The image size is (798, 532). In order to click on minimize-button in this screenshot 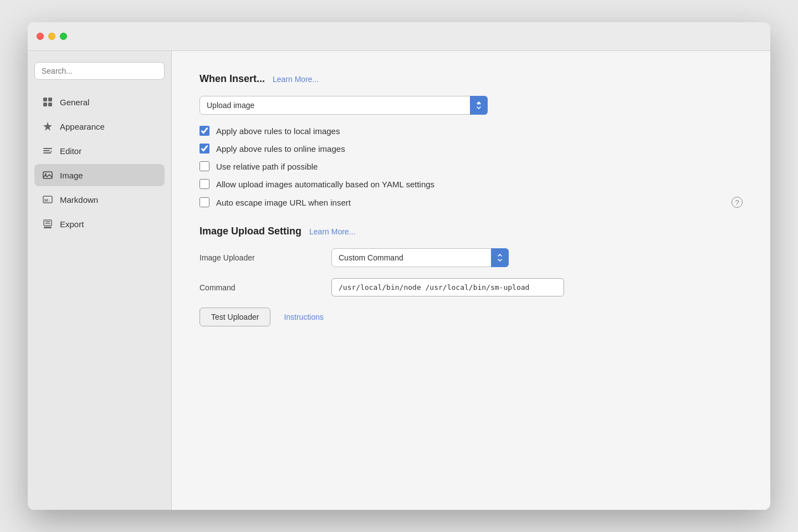, I will do `click(52, 37)`.